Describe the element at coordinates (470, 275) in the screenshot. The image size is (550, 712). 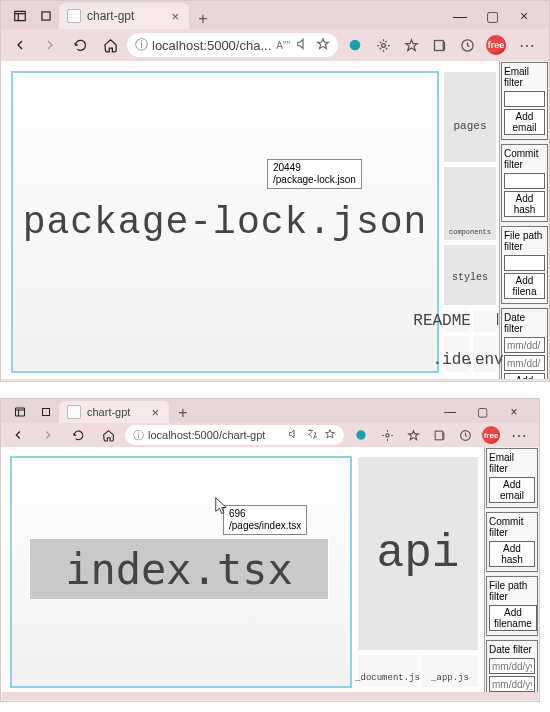
I see `treemap-node-styles: styles` at that location.